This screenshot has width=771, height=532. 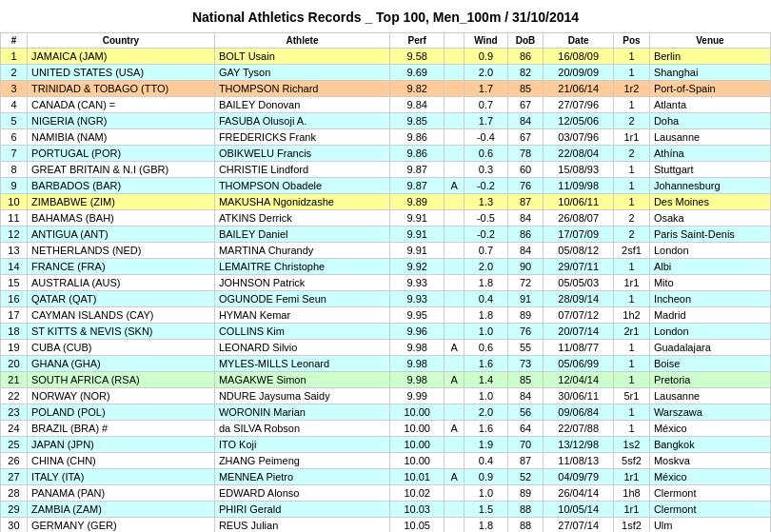 What do you see at coordinates (120, 284) in the screenshot?
I see `table-cell: AUSTRALIA (AUS)` at bounding box center [120, 284].